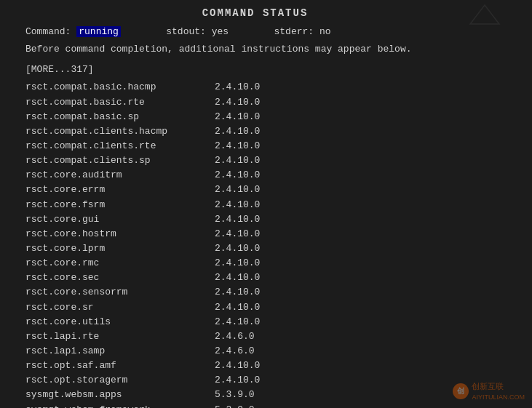  Describe the element at coordinates (275, 263) in the screenshot. I see `list-item: rsct.core.rmc2.4.10.0` at that location.